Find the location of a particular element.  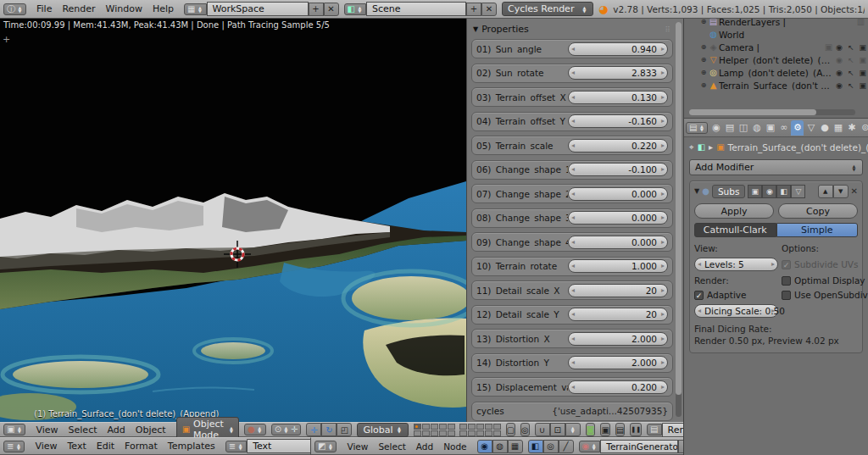

optimal-display-checkbox: ✓ is located at coordinates (787, 281).